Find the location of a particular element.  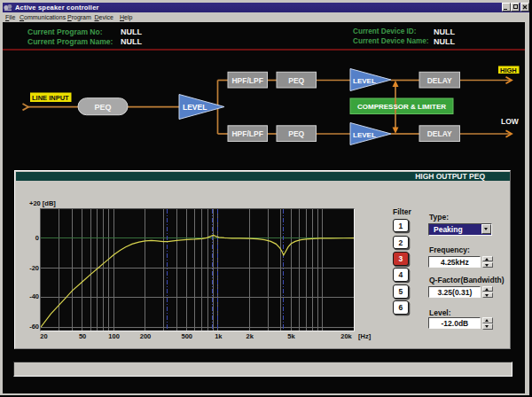

svg-text: LINE INPUT is located at coordinates (51, 97).